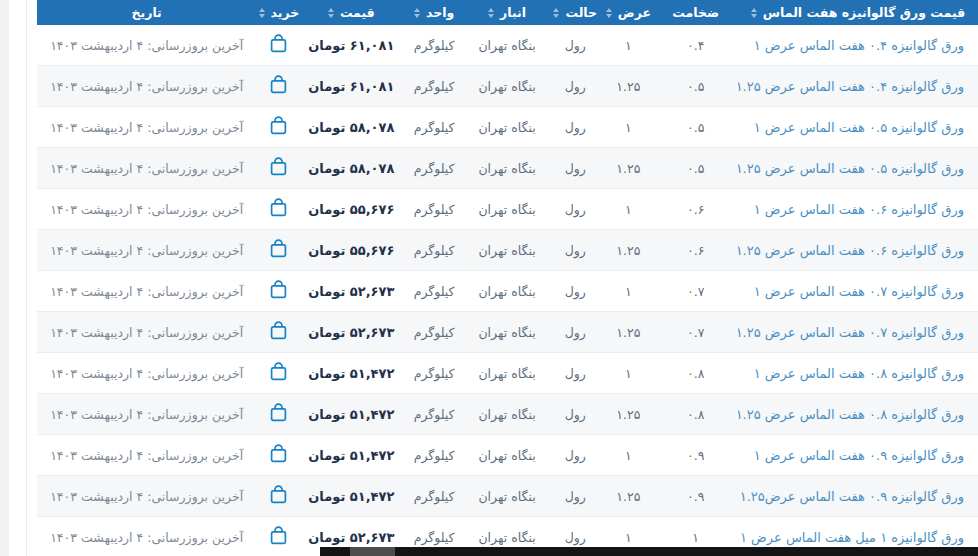  Describe the element at coordinates (858, 496) in the screenshot. I see `product-name-cell: ورق گالوانیزه ۰.۹ هفت الماس عرض۱.۲۵` at that location.